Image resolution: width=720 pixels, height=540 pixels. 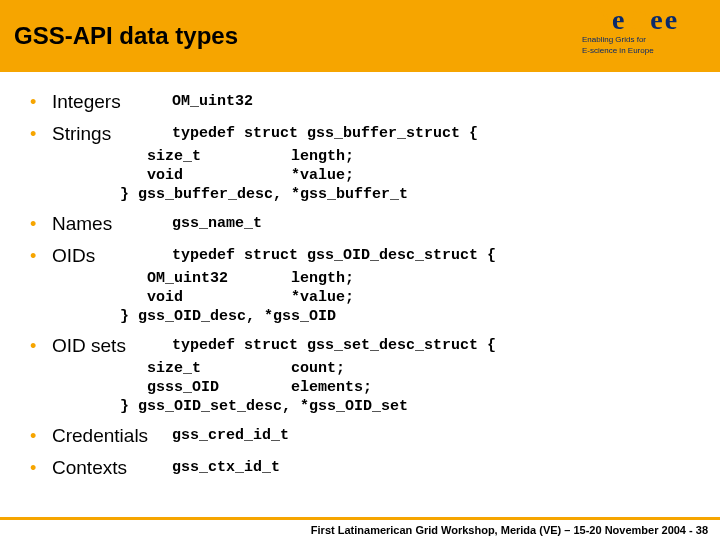 I want to click on logo-letter: G, so click(x=637, y=20).